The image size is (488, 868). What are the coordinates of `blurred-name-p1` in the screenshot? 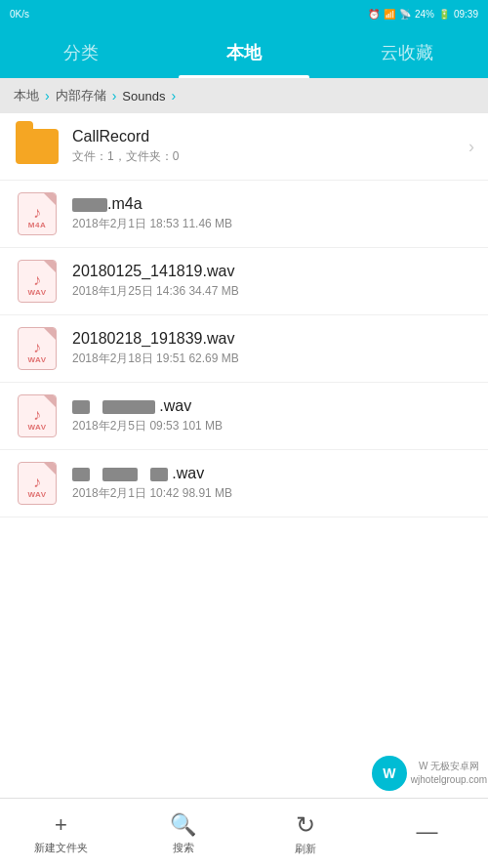 It's located at (81, 475).